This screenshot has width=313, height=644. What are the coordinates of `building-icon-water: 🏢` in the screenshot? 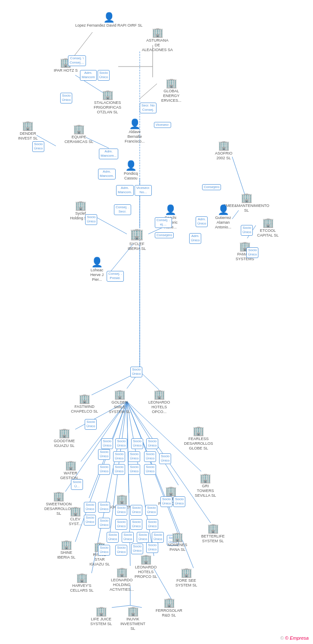 It's located at (71, 465).